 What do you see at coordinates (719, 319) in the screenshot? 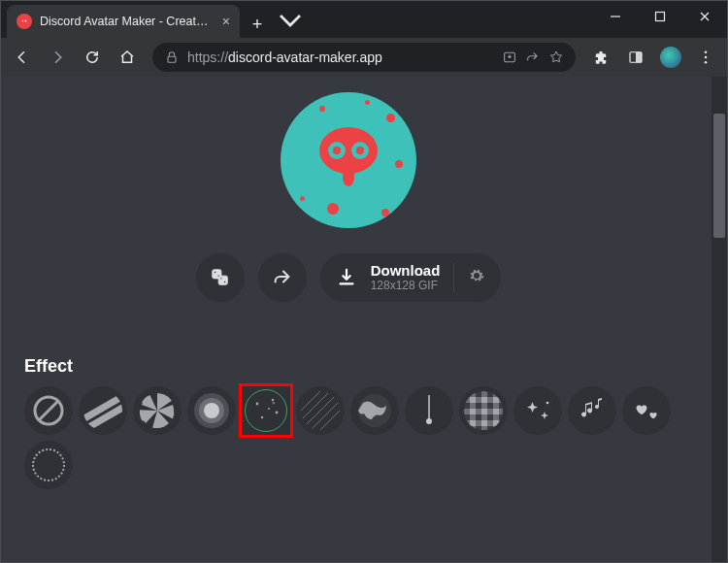
I see `scrollbar` at bounding box center [719, 319].